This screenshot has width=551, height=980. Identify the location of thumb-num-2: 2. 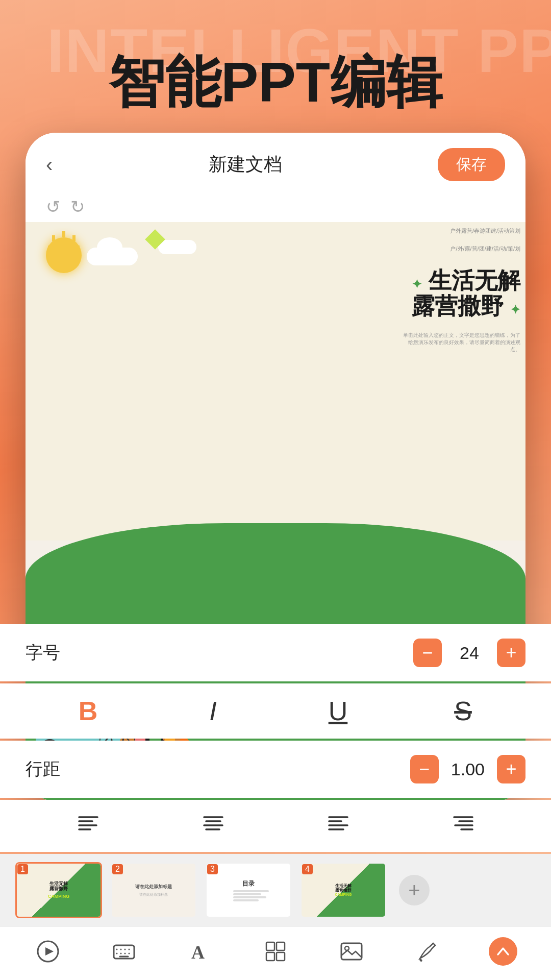
(117, 869).